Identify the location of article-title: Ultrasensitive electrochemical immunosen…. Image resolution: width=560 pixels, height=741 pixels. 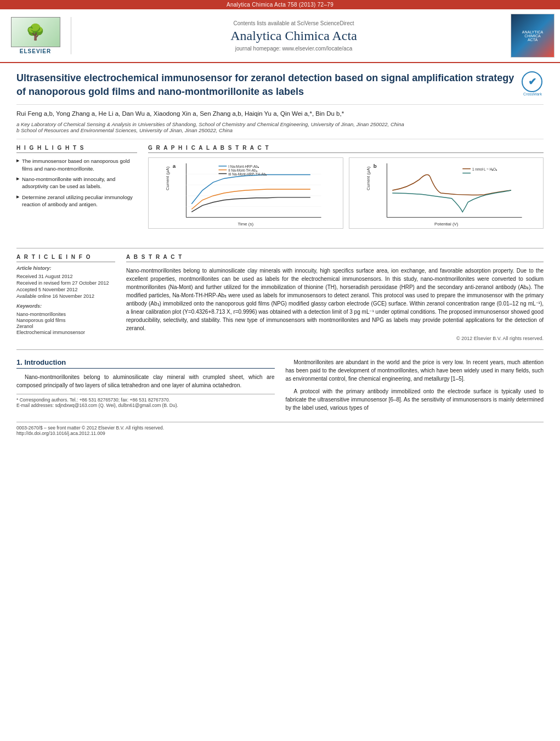
(267, 85).